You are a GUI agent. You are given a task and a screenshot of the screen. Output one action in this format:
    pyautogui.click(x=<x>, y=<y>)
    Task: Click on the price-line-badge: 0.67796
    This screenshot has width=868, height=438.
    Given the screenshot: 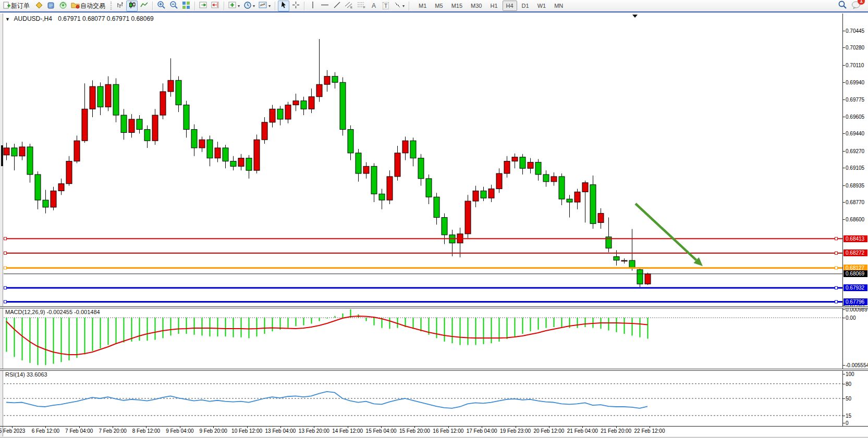 What is the action you would take?
    pyautogui.click(x=855, y=302)
    